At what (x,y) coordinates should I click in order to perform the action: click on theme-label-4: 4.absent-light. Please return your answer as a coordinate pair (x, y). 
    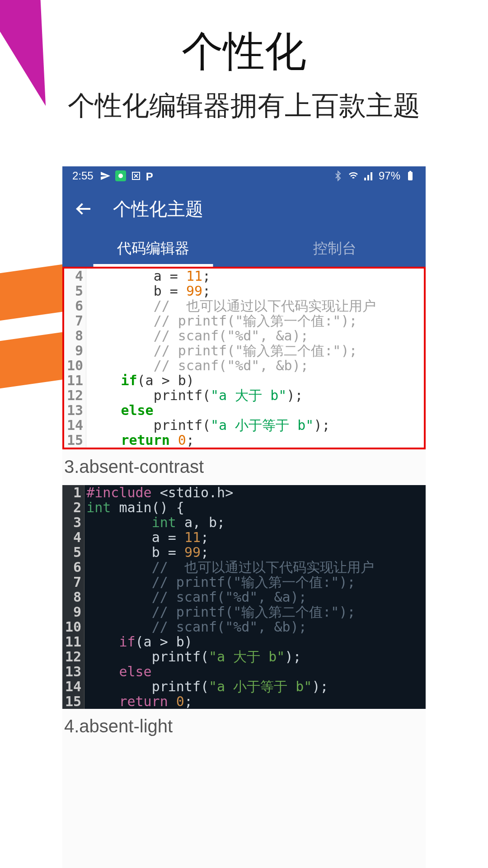
    Looking at the image, I should click on (244, 727).